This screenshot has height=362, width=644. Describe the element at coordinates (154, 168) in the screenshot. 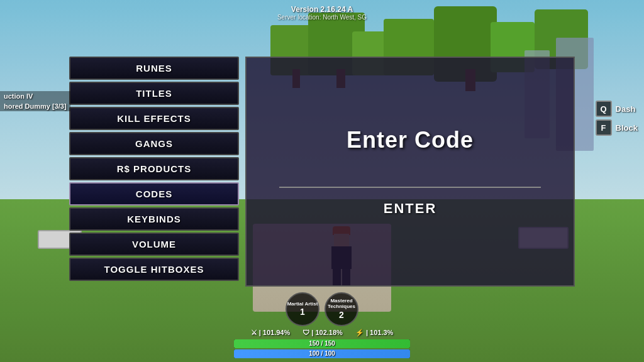

I see `menu-item-products: R$ PRODUCTS` at that location.